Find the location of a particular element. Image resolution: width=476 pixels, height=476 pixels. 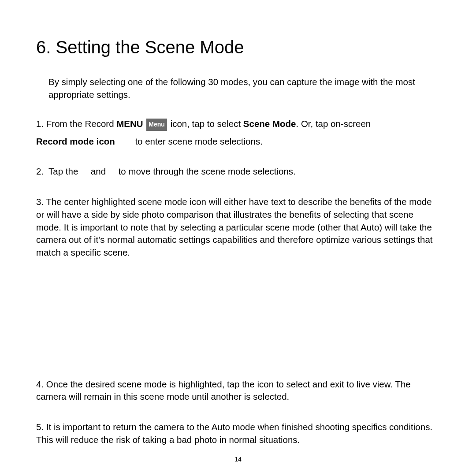

page-number: 14 is located at coordinates (238, 459).